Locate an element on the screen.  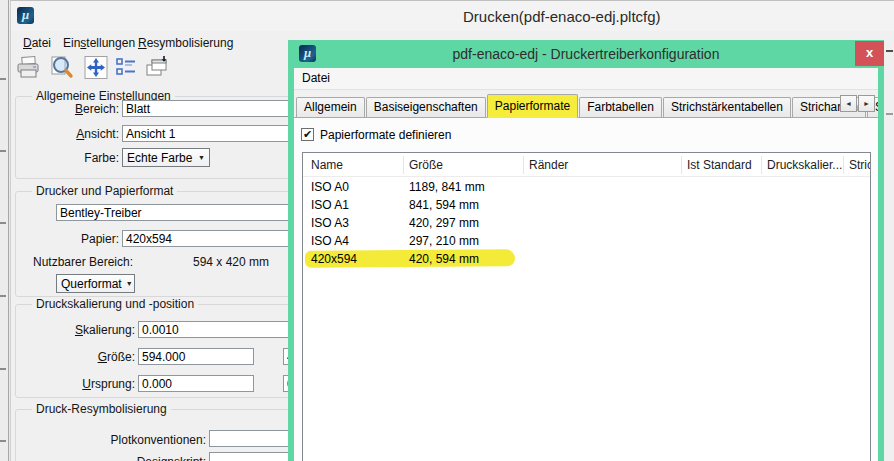
farbe-dropdown-value: Echte Farbe is located at coordinates (160, 158).